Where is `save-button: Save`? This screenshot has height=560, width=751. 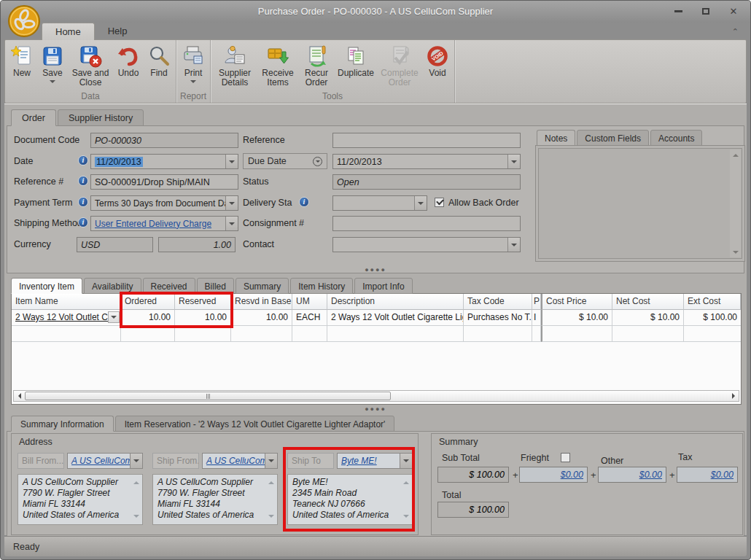
save-button: Save is located at coordinates (52, 65).